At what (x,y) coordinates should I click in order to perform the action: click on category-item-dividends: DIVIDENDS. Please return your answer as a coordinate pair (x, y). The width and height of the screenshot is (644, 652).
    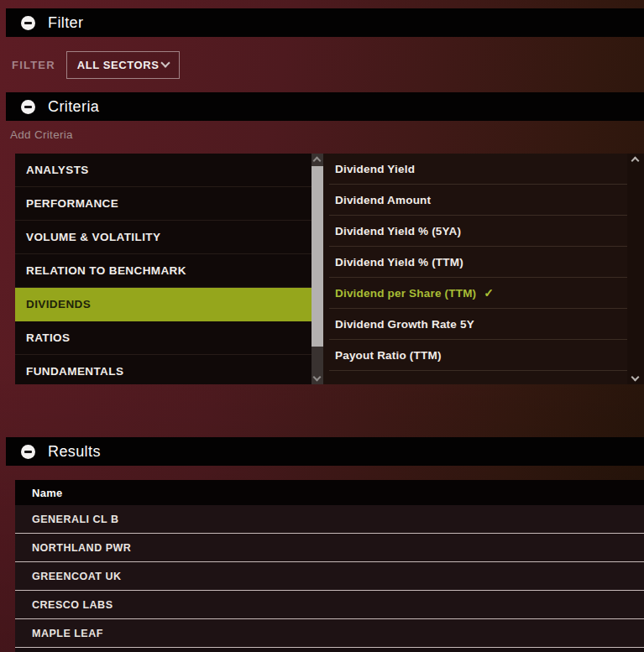
    Looking at the image, I should click on (163, 305).